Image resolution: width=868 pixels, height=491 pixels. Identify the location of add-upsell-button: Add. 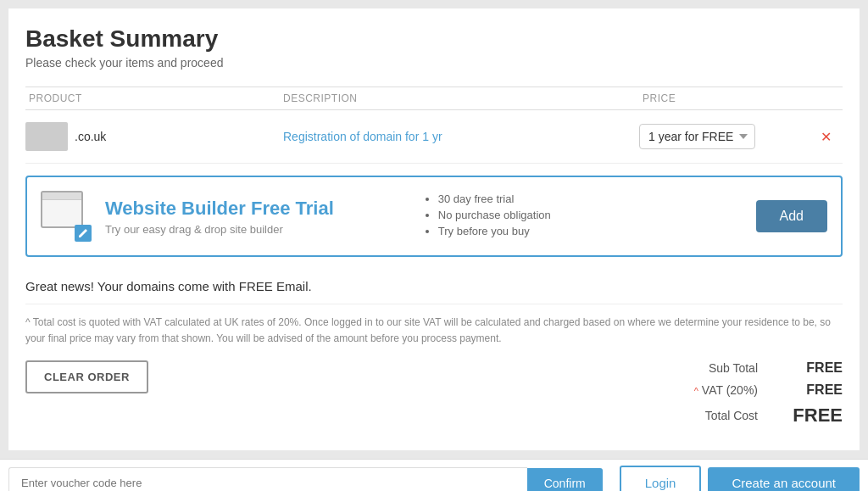
(792, 216).